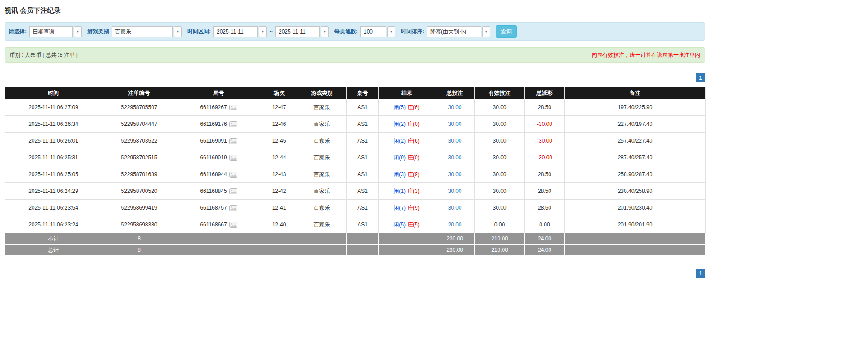 Image resolution: width=868 pixels, height=360 pixels. Describe the element at coordinates (213, 208) in the screenshot. I see `round-id-text: 661168757` at that location.